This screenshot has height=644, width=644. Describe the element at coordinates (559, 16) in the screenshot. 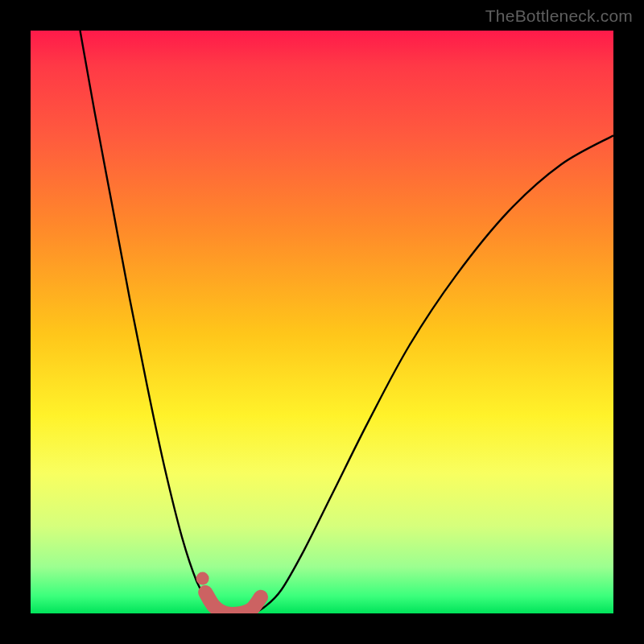

I see `watermark-text: TheBottleneck.com` at that location.